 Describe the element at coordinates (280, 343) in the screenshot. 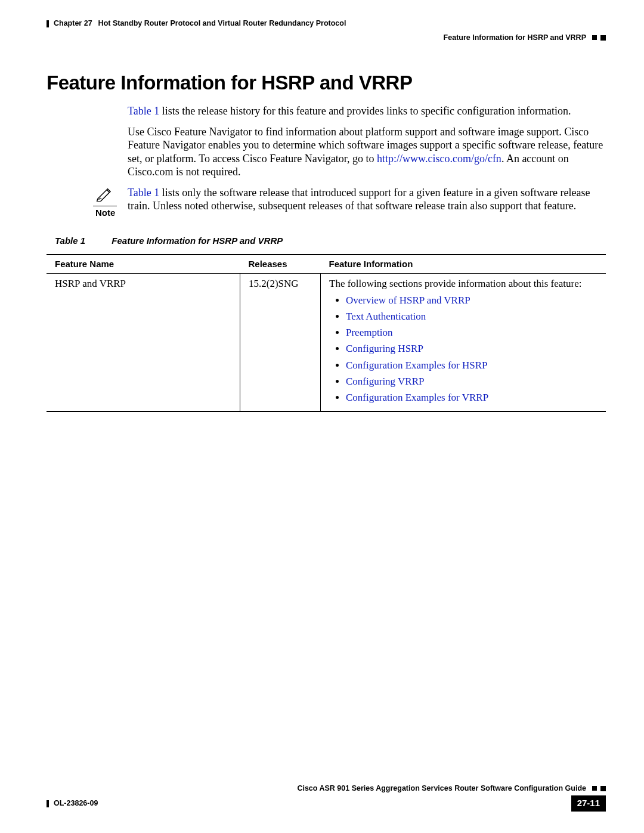

I see `cell-release: 15.2(2)SNG` at that location.